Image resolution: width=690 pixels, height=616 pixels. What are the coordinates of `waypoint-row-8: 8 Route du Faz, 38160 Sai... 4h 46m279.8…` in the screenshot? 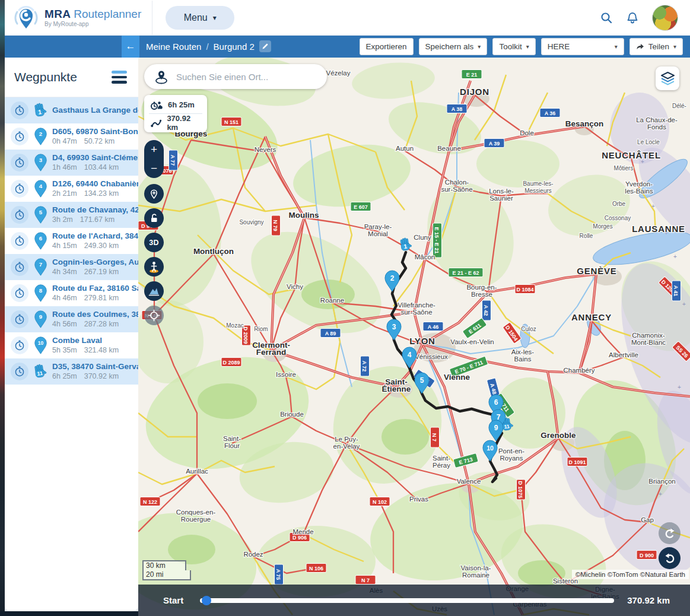 It's located at (71, 293).